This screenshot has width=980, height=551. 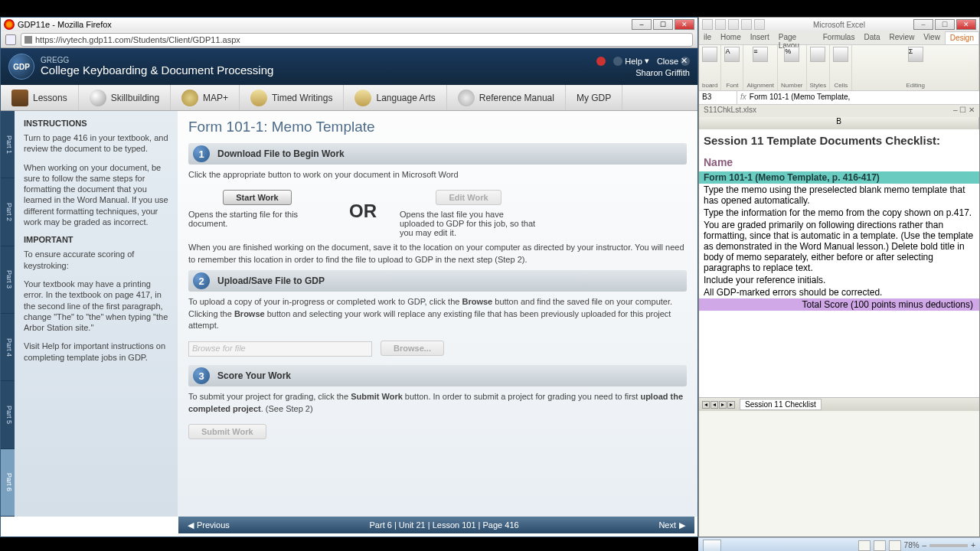 What do you see at coordinates (743, 98) in the screenshot?
I see `fx-icon: fx` at bounding box center [743, 98].